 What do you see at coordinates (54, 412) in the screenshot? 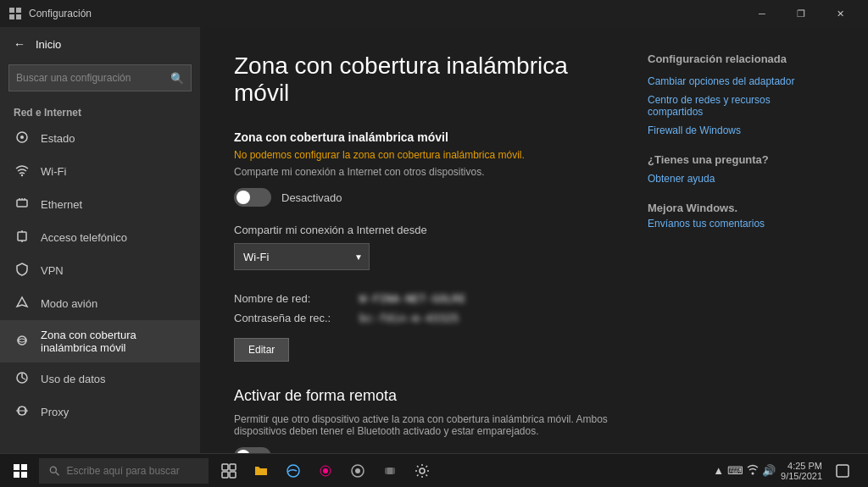
I see `sidebar-item-label-proxy: Proxy` at bounding box center [54, 412].